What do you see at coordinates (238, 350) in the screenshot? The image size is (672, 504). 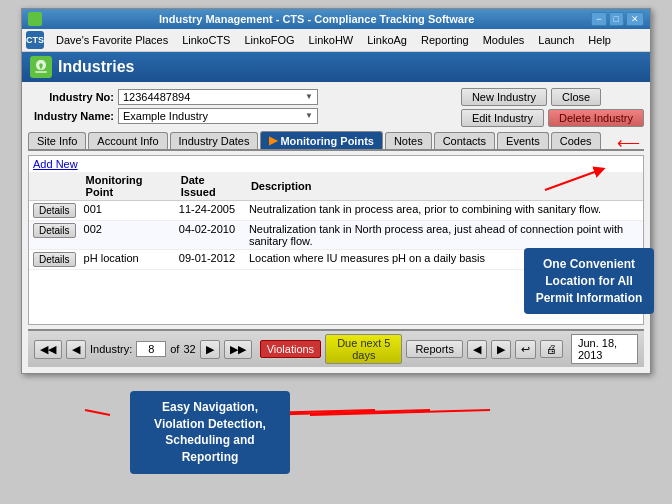 I see `nav-last-button: ▶▶` at bounding box center [238, 350].